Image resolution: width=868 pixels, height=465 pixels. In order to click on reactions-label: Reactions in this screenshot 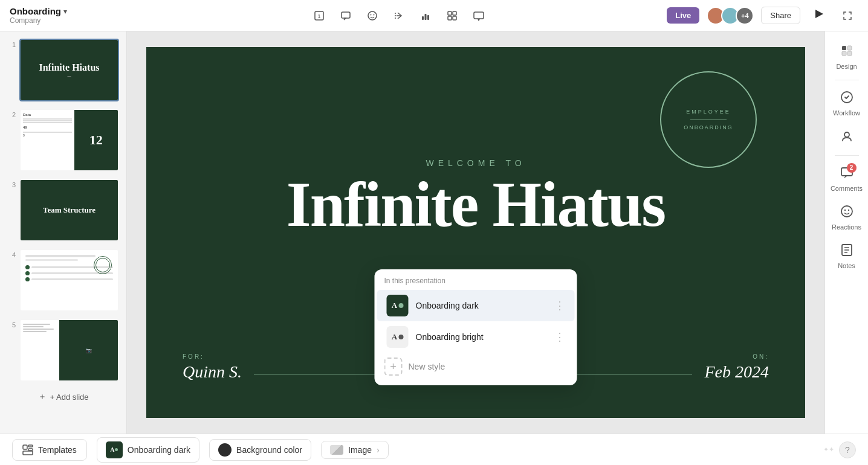, I will do `click(846, 227)`.